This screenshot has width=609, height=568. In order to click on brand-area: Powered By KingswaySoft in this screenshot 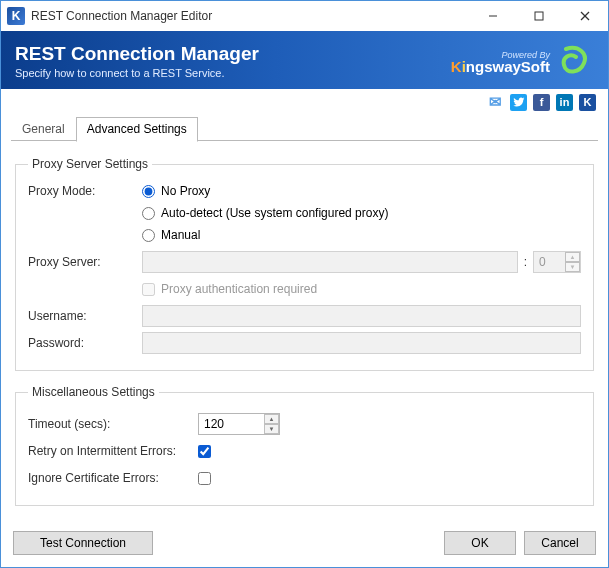, I will do `click(522, 61)`.